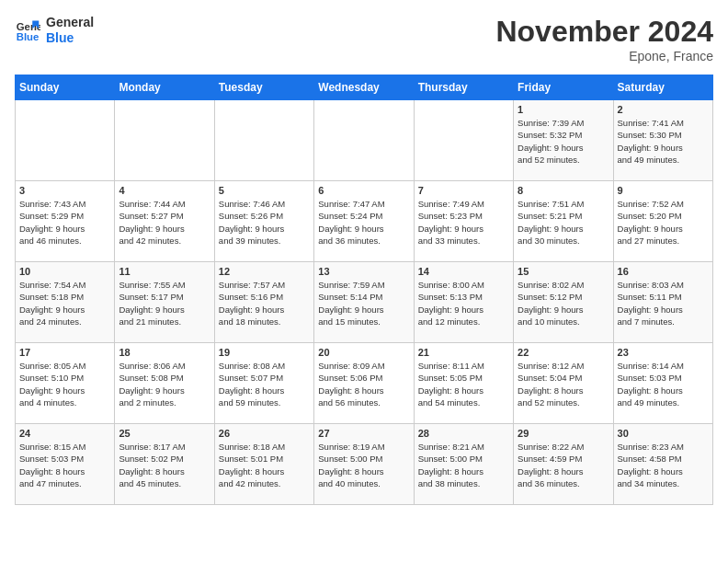  I want to click on calendar-cell: 20Sunrise: 8:09 AM Sunset: 5:06 PM Dayli…, so click(364, 384).